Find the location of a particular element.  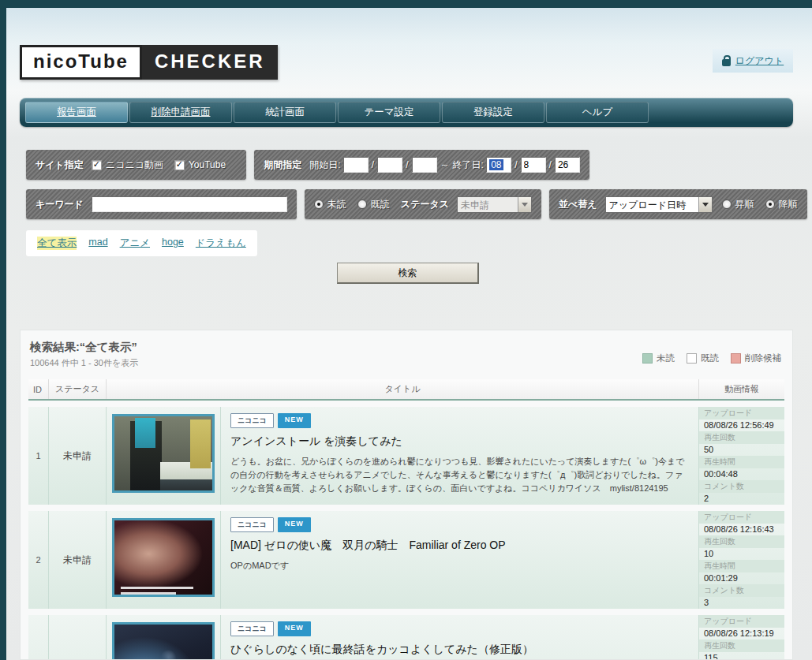

title-cell: ニコニコ NEW [MAD] ゼロの使い魔 双月の騎士 Familiar of … is located at coordinates (460, 560).